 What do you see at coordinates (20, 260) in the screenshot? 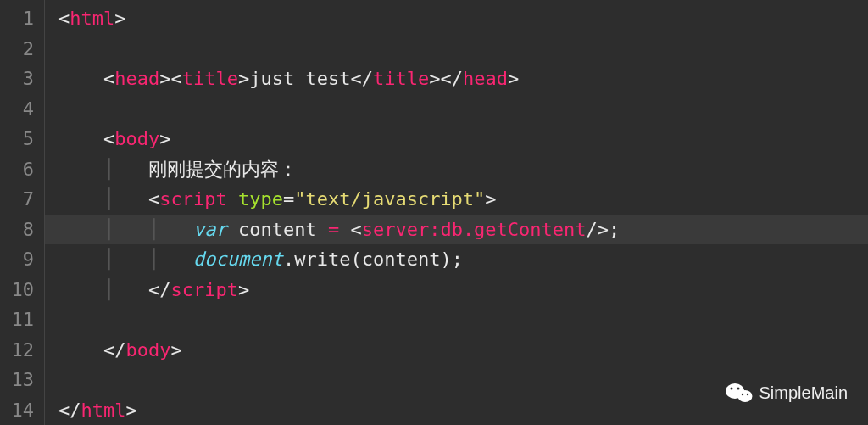
I see `line-number: 9` at bounding box center [20, 260].